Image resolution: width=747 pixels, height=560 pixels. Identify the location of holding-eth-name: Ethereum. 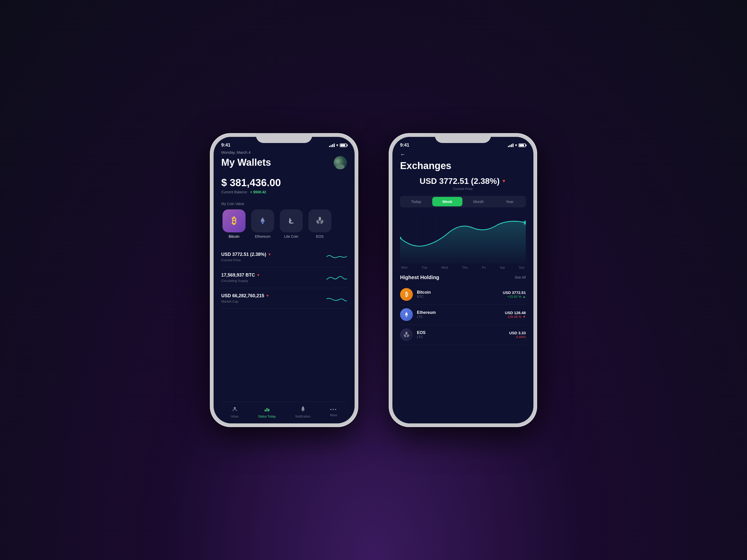
(459, 313).